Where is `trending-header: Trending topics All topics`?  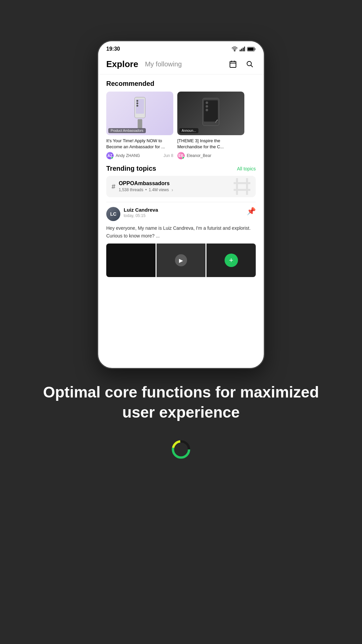 trending-header: Trending topics All topics is located at coordinates (181, 168).